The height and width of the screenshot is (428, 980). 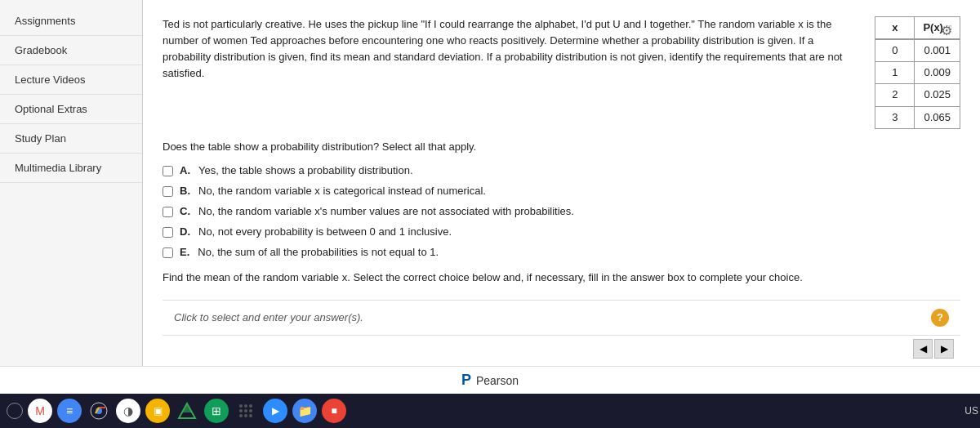 I want to click on help-button: ?, so click(x=940, y=318).